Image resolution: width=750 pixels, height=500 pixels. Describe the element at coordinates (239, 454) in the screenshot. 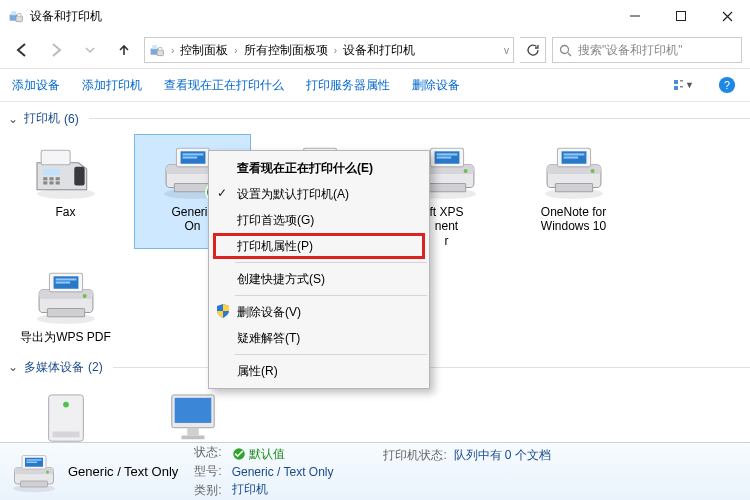

I see `check-circle-icon` at that location.